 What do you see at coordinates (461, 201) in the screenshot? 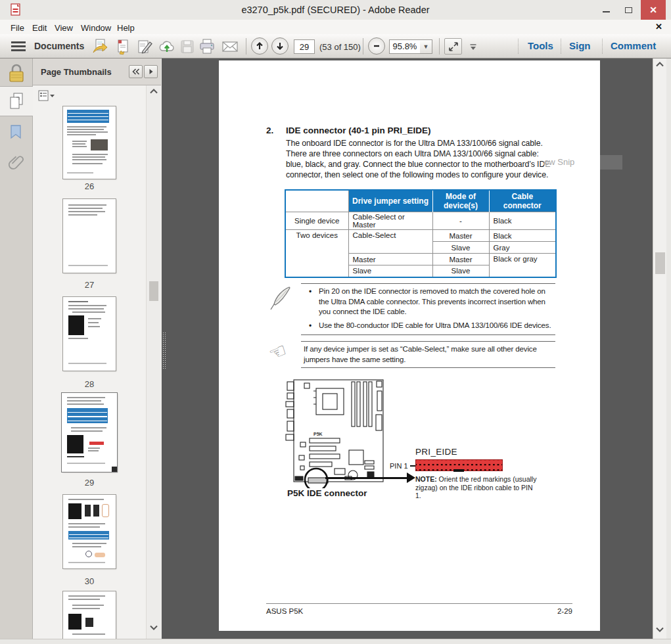
I see `table-header-cell: Mode of device(s)` at bounding box center [461, 201].